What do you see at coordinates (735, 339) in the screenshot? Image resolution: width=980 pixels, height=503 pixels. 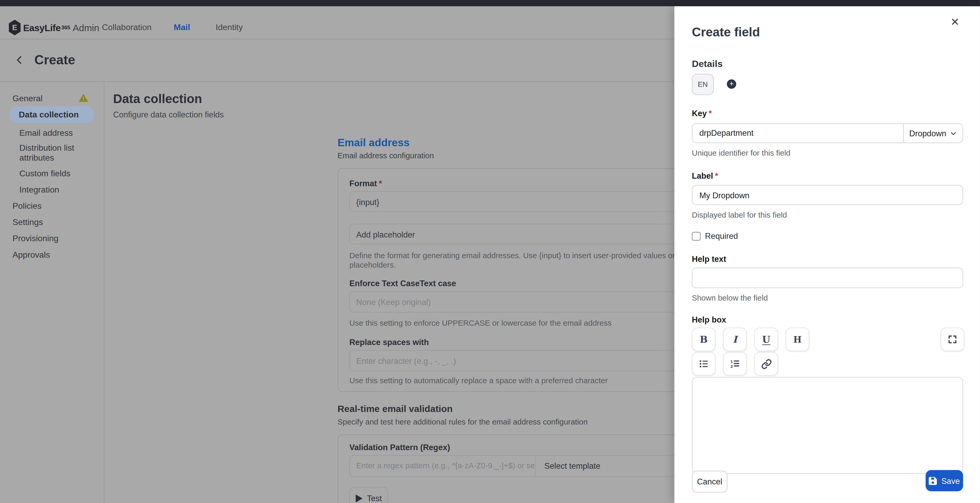 I see `italic-button: I` at bounding box center [735, 339].